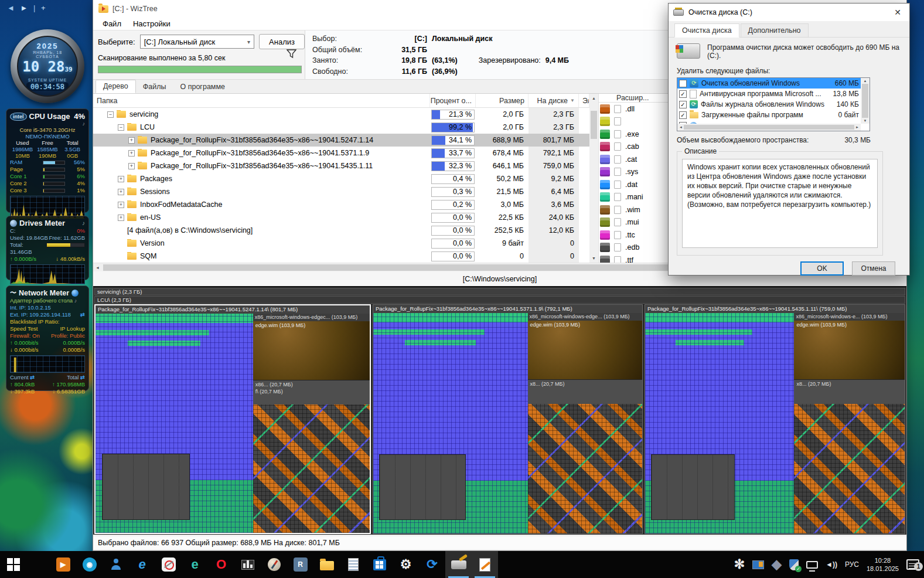 The height and width of the screenshot is (578, 924). Describe the element at coordinates (300, 565) in the screenshot. I see `registry-tool: R` at that location.